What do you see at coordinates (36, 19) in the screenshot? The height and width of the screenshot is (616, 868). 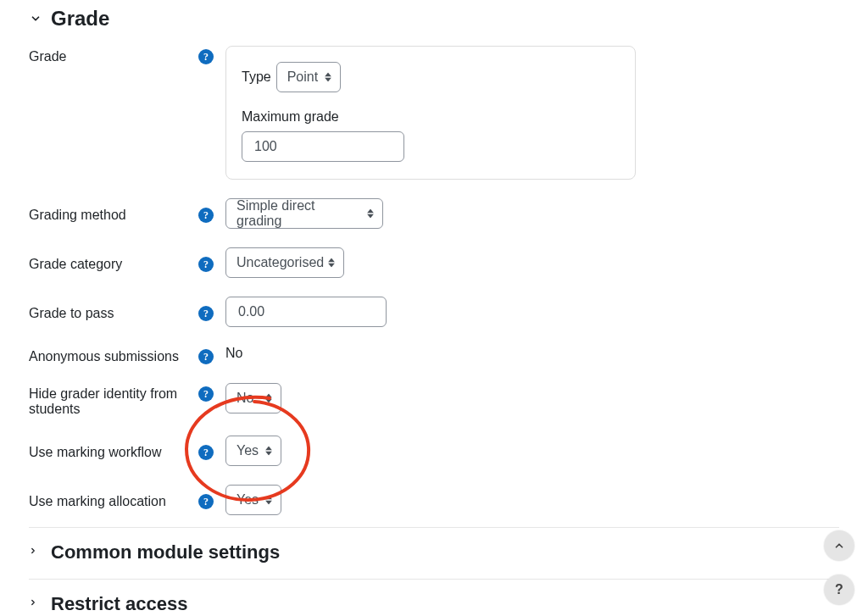 I see `chevron-down-icon` at bounding box center [36, 19].